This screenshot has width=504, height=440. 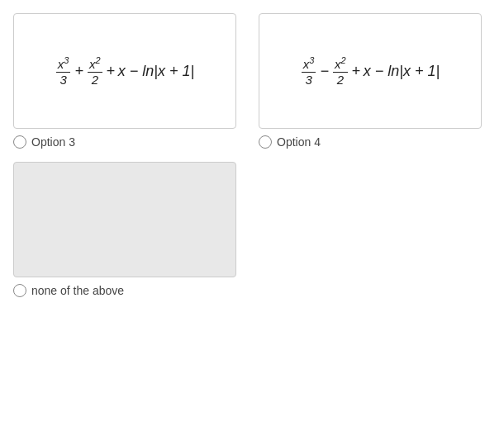 What do you see at coordinates (129, 81) in the screenshot?
I see `option3-cell: x3 3 + x2 2 + x − ln|x + 1| Option 3` at bounding box center [129, 81].